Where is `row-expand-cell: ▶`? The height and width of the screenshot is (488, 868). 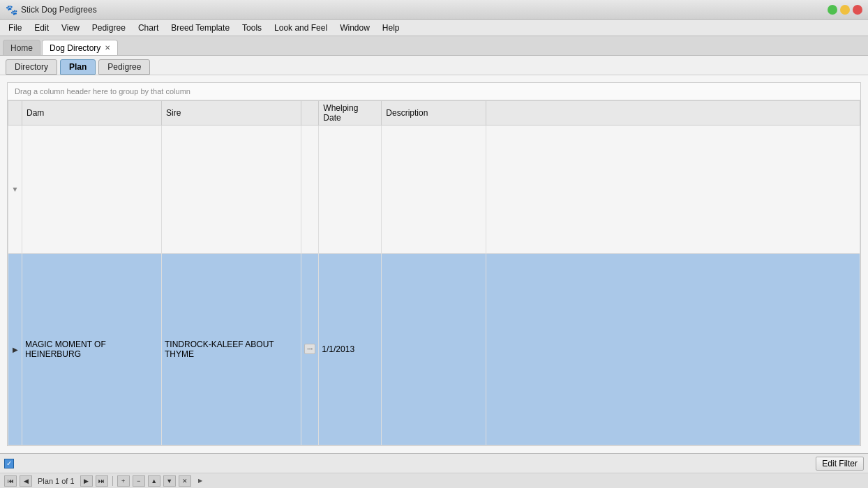
row-expand-cell: ▶ is located at coordinates (15, 349).